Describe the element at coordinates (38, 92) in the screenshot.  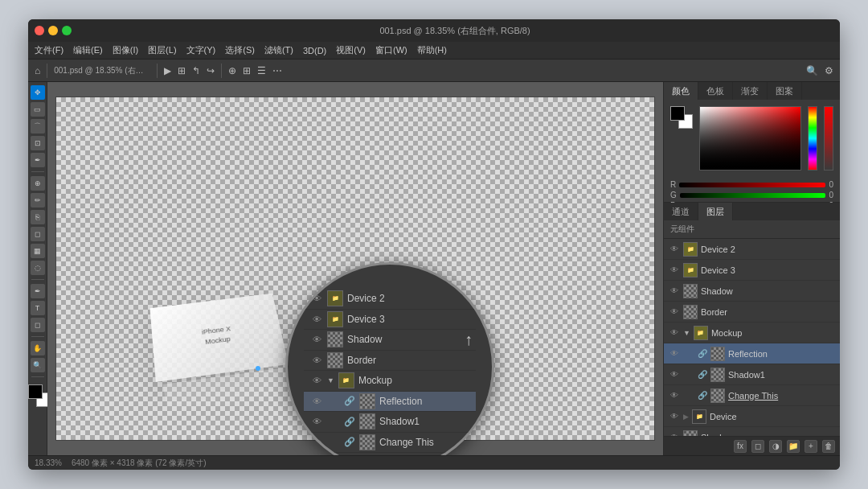
I see `move-tool: ✥` at that location.